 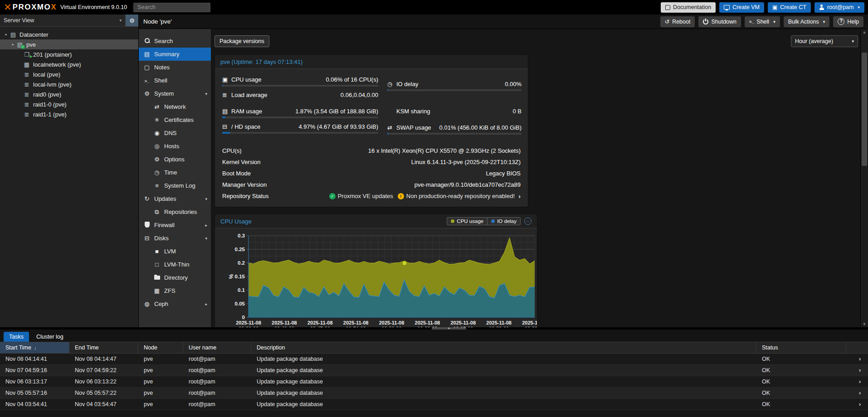 What do you see at coordinates (434, 393) in the screenshot?
I see `task-row: Nov 05 05:57:16Nov 05 05:57:22pveroot@pa…` at bounding box center [434, 393].